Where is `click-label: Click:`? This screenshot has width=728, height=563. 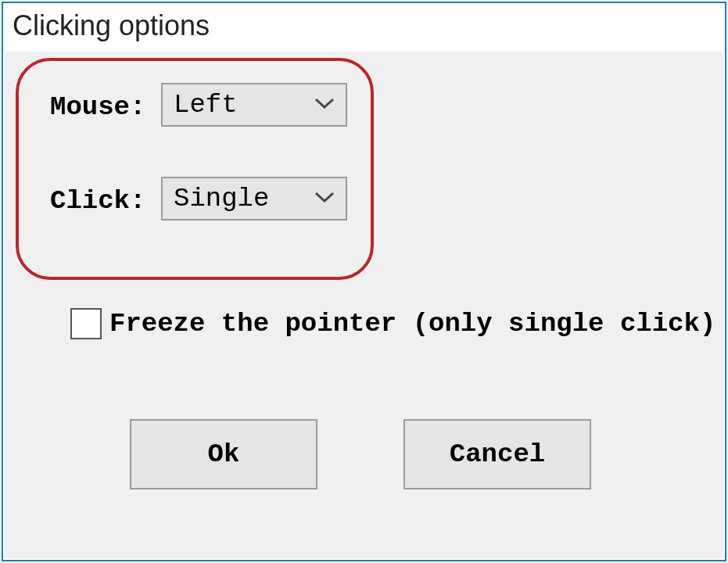
click-label: Click: is located at coordinates (98, 201).